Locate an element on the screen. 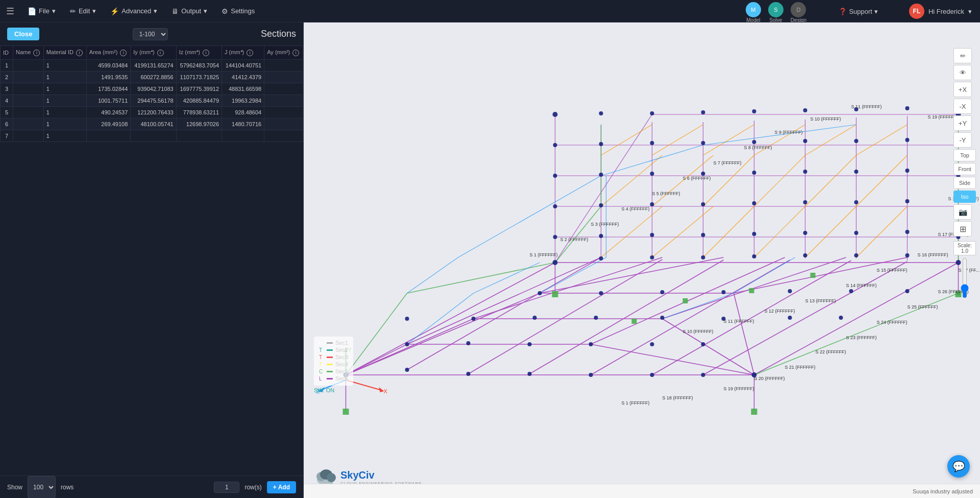  iy-info-icon: i is located at coordinates (160, 53).